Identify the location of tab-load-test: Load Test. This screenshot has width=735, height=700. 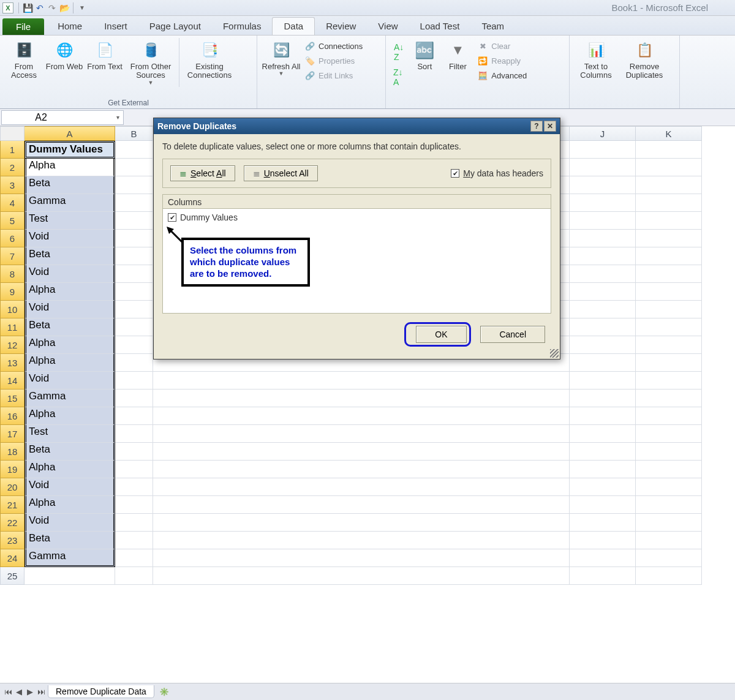
(440, 26).